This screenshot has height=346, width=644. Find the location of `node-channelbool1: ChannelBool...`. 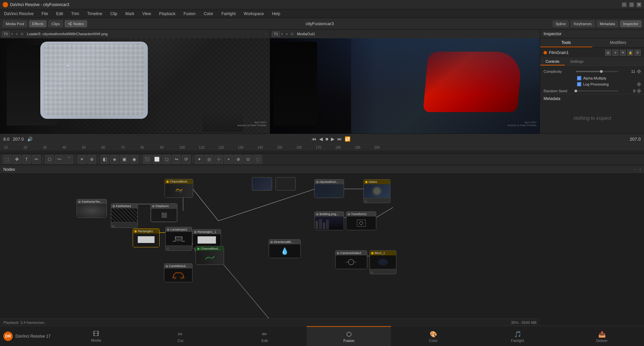

node-channelbool1: ChannelBool... is located at coordinates (179, 188).